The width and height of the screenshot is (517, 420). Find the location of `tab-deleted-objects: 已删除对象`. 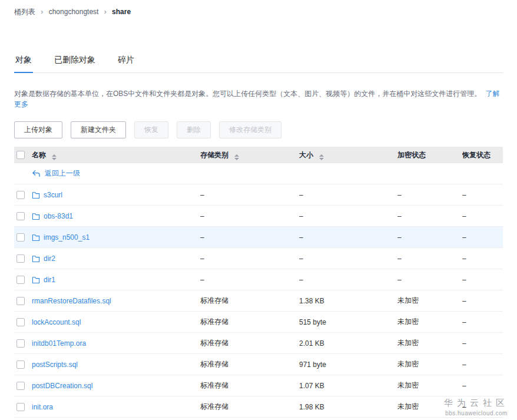

tab-deleted-objects: 已删除对象 is located at coordinates (75, 61).